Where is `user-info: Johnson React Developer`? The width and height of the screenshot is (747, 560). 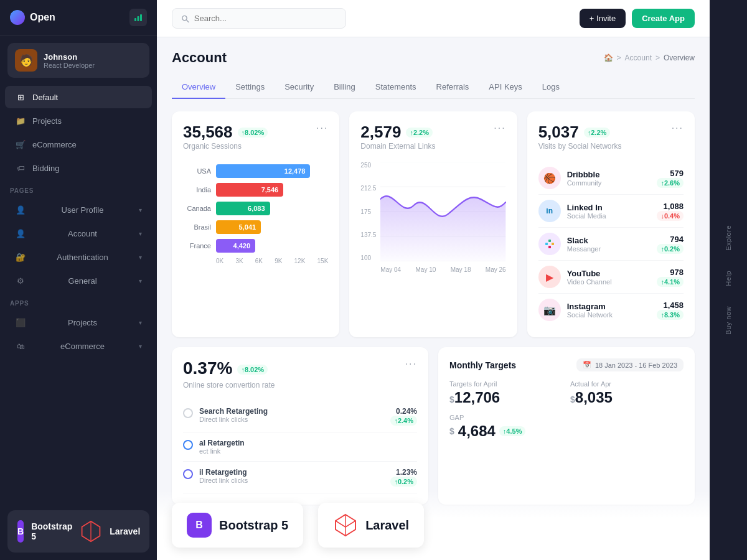 user-info: Johnson React Developer is located at coordinates (69, 61).